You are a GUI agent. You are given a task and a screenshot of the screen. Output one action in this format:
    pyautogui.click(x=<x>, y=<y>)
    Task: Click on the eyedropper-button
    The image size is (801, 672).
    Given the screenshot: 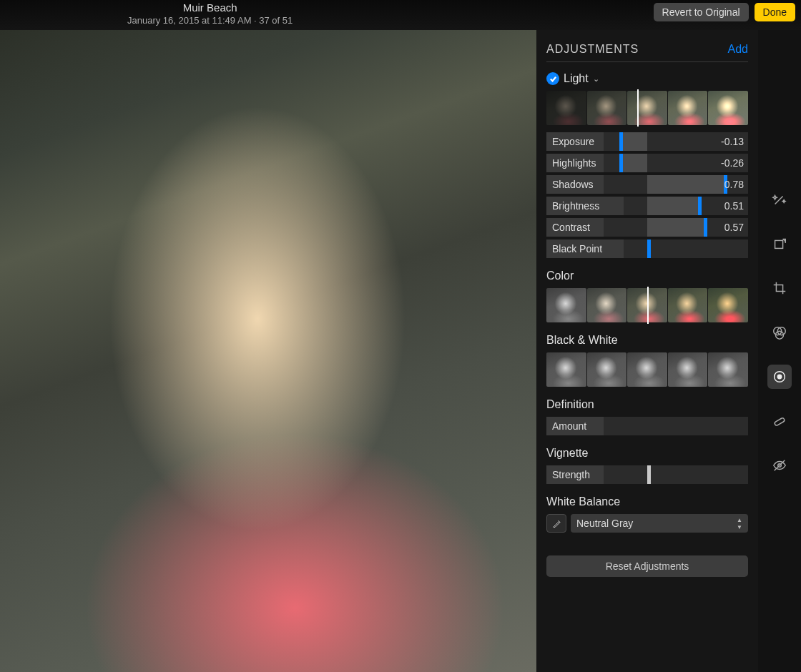 What is the action you would take?
    pyautogui.click(x=556, y=523)
    